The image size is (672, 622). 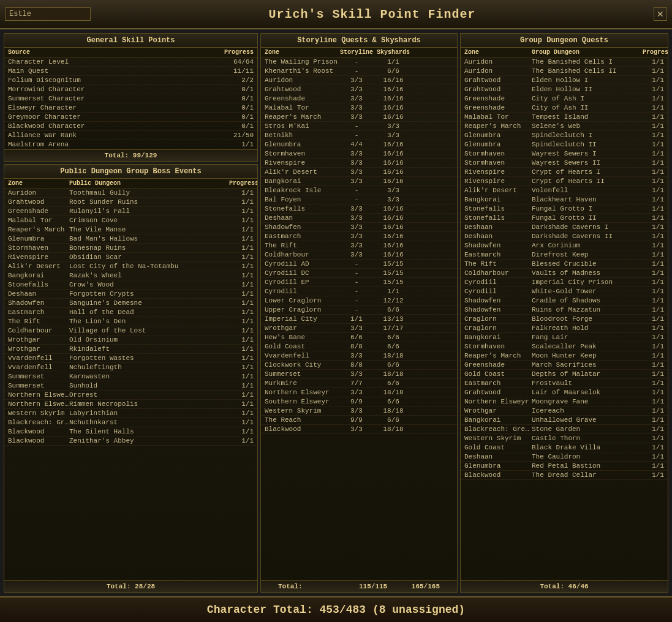 I want to click on gd-dungeon: Spindleclutch I, so click(x=587, y=135).